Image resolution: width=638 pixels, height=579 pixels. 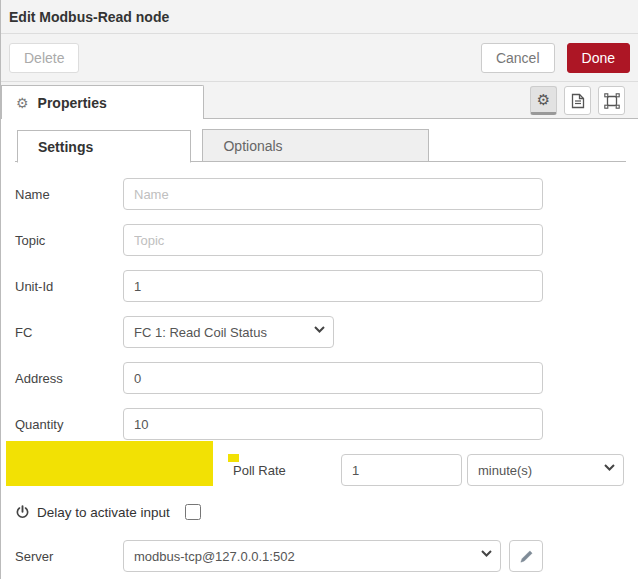 I want to click on topic-row: Topic, so click(x=320, y=240).